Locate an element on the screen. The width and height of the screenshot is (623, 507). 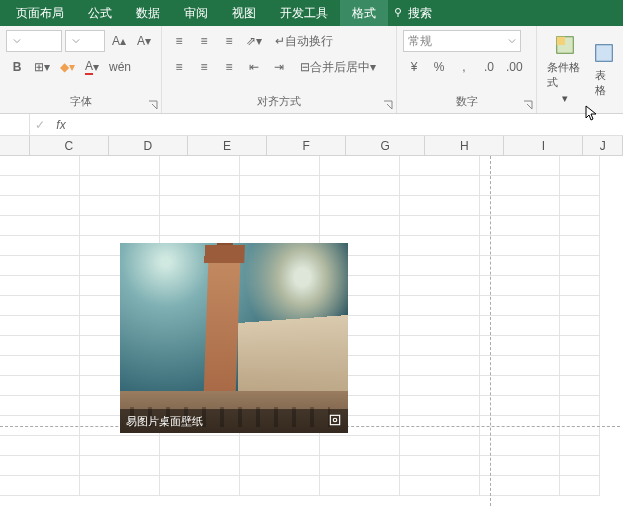
fill-color-button: ◆▾ is located at coordinates (67, 67).